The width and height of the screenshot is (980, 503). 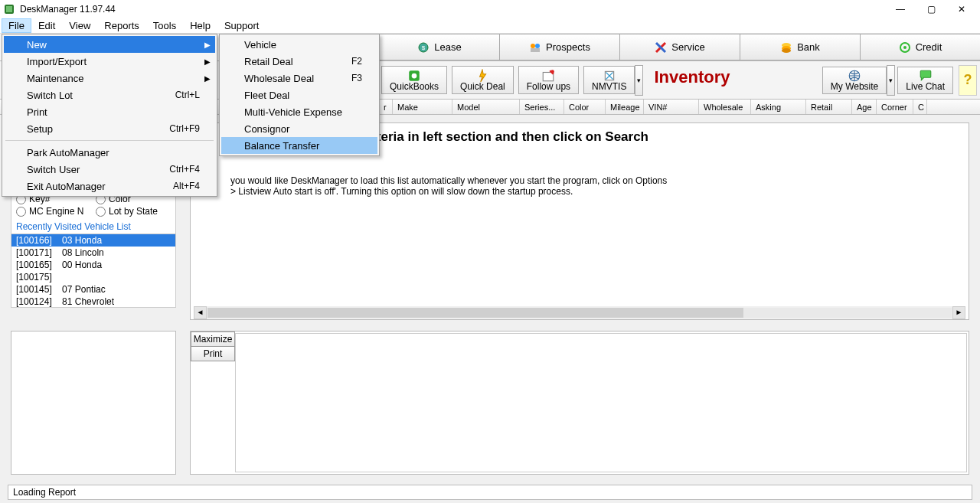 What do you see at coordinates (17, 26) in the screenshot?
I see `menu-file: File` at bounding box center [17, 26].